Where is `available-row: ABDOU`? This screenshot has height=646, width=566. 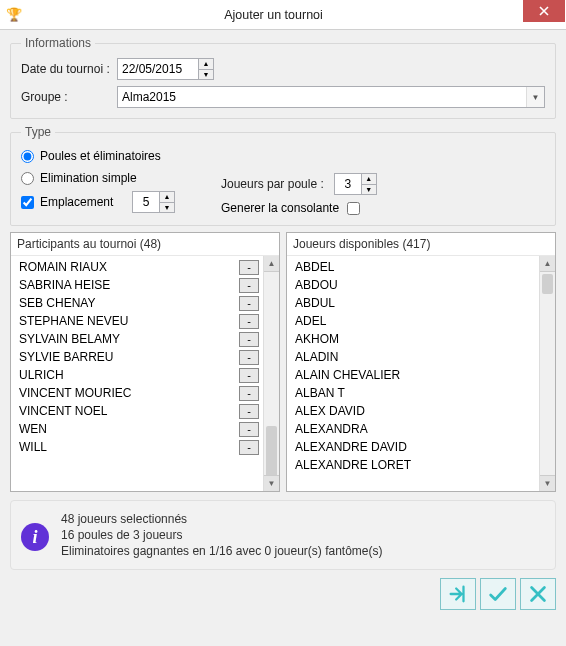
available-row: ABDOU is located at coordinates (421, 285).